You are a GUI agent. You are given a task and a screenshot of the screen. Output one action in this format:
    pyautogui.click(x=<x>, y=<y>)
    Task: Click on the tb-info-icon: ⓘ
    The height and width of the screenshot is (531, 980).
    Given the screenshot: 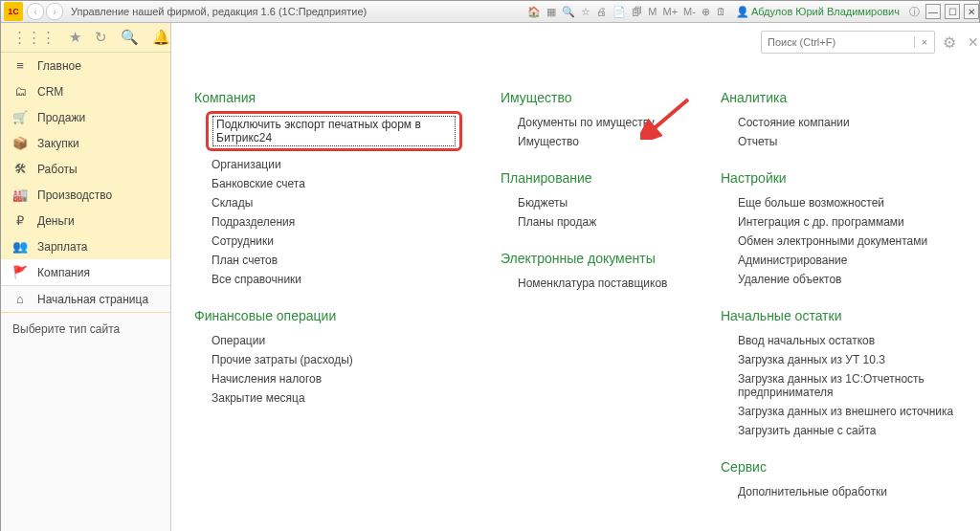 What is the action you would take?
    pyautogui.click(x=915, y=11)
    